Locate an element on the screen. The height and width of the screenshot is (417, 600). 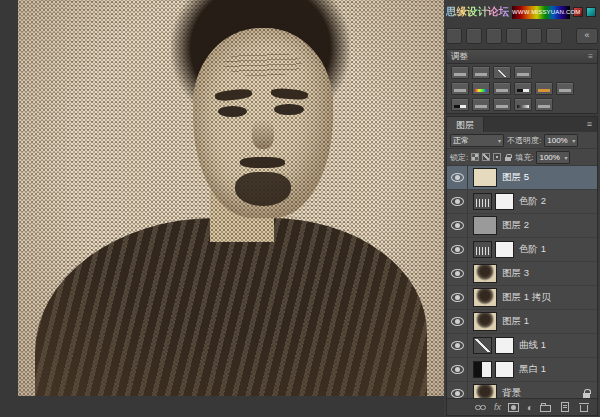
layer-row: 图层 2 is located at coordinates (522, 226).